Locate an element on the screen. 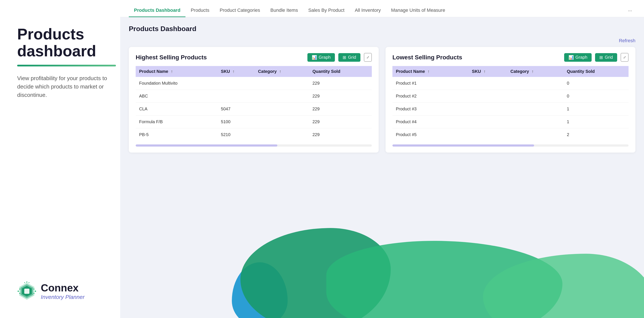 The image size is (644, 318). highest-col-product-name: Product Name ↑ is located at coordinates (176, 71).